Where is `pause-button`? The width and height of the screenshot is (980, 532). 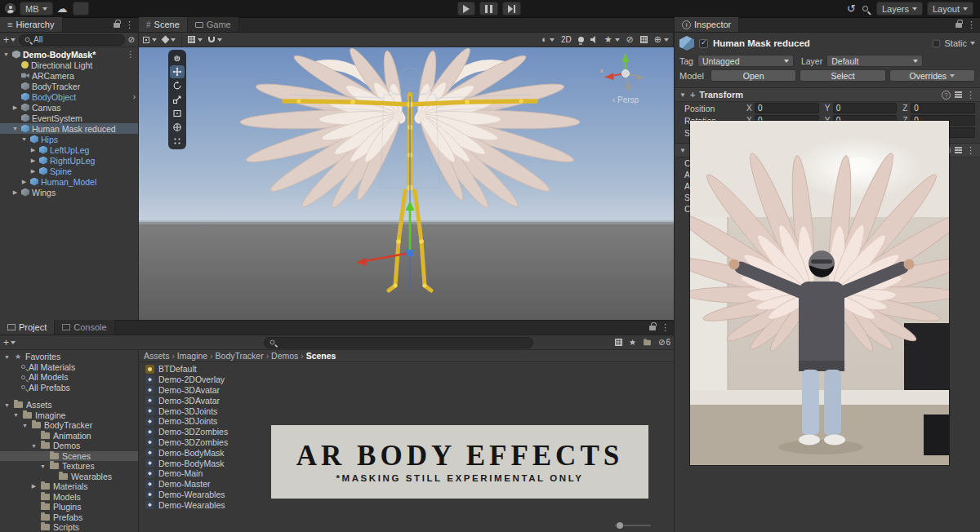
pause-button is located at coordinates (488, 8).